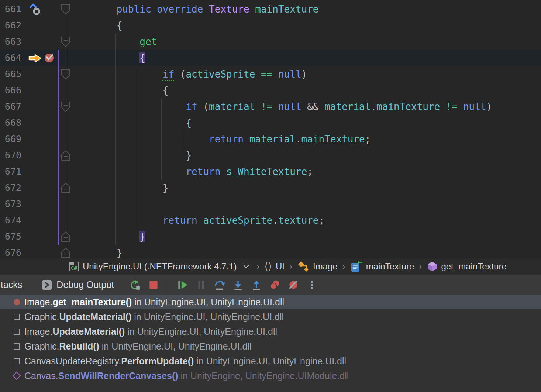 The image size is (541, 392). What do you see at coordinates (11, 90) in the screenshot?
I see `line-number: 666` at bounding box center [11, 90].